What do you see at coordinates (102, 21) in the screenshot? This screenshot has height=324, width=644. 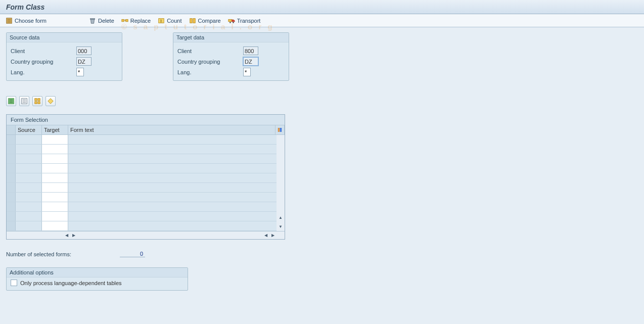 I see `delete-button: Delete` at bounding box center [102, 21].